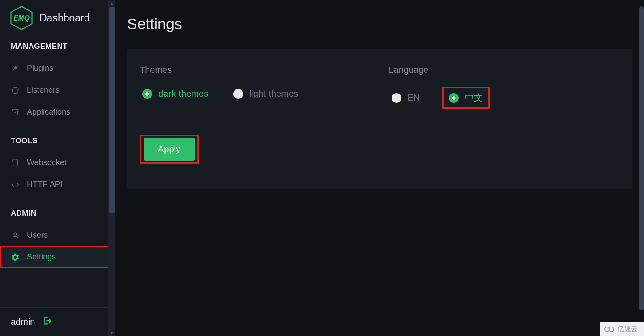  What do you see at coordinates (505, 87) in the screenshot?
I see `language-field: Language EN 中文` at bounding box center [505, 87].